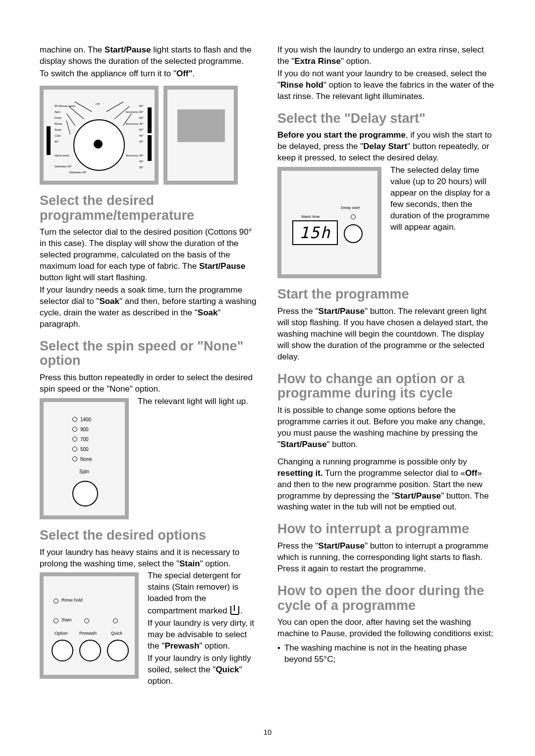 Image resolution: width=535 pixels, height=756 pixels. Describe the element at coordinates (93, 277) in the screenshot. I see `text: button light will start flashing.` at that location.